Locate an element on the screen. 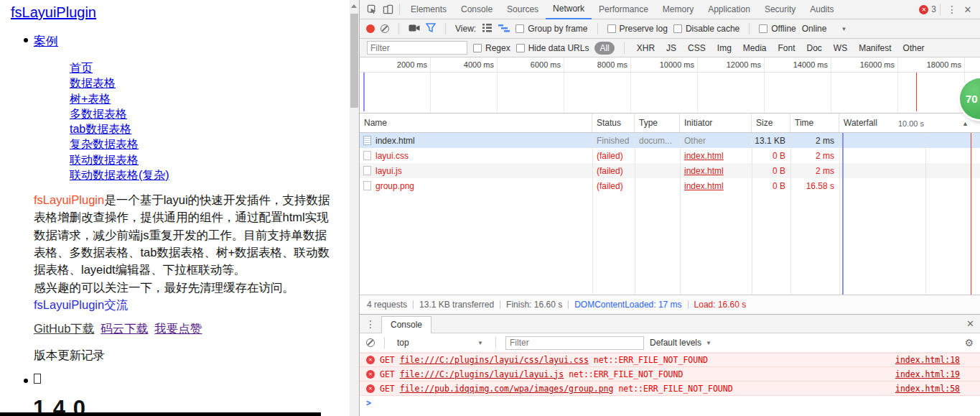 Image resolution: width=980 pixels, height=416 pixels. tab-sources: Sources is located at coordinates (523, 10).